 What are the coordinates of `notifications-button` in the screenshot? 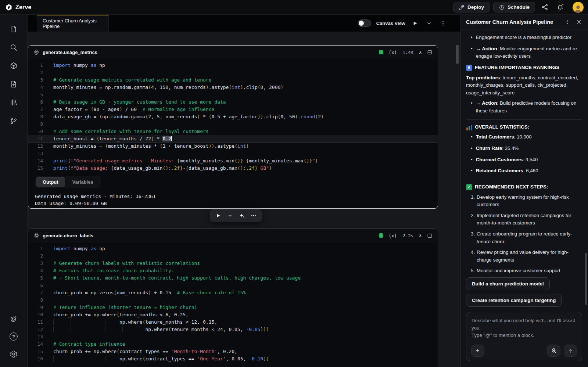 It's located at (560, 7).